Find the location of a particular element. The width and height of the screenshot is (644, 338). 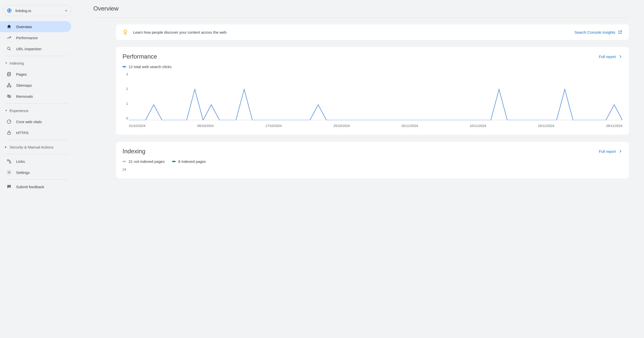

link-icon is located at coordinates (9, 161).